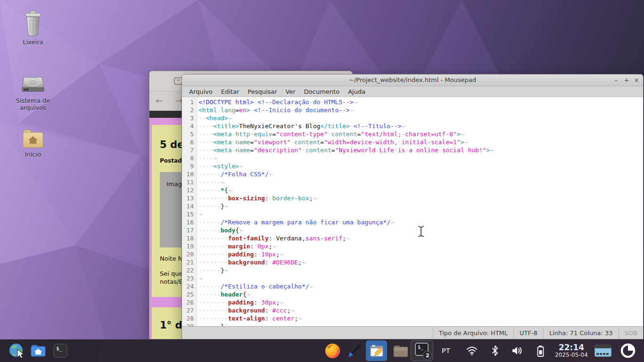 Image resolution: width=644 pixels, height=362 pixels. What do you see at coordinates (159, 100) in the screenshot?
I see `back-button: ←` at bounding box center [159, 100].